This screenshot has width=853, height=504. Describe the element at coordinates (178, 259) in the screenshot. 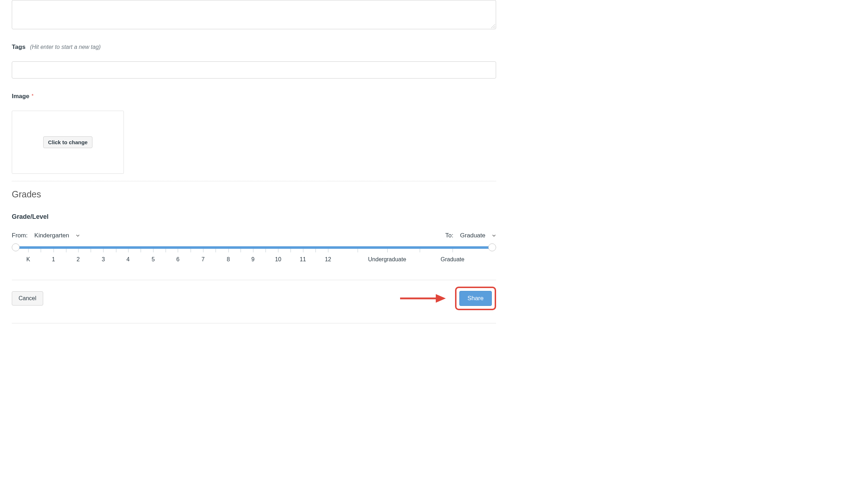

I see `slider-tick-label: 6` at that location.